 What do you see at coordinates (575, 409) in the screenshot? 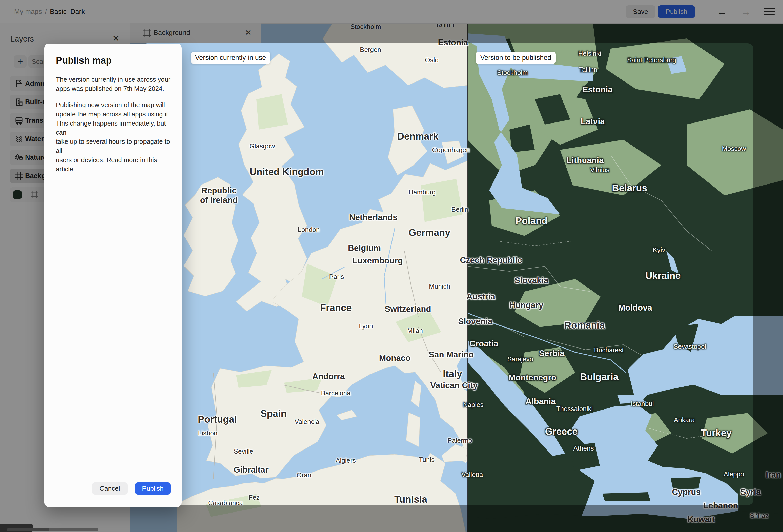
I see `map-label: Thessaloniki` at bounding box center [575, 409].